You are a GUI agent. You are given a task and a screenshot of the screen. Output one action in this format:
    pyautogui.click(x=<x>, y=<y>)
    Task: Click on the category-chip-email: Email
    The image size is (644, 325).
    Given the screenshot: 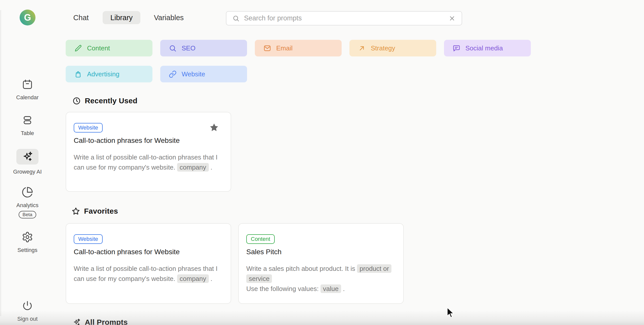 What is the action you would take?
    pyautogui.click(x=298, y=48)
    